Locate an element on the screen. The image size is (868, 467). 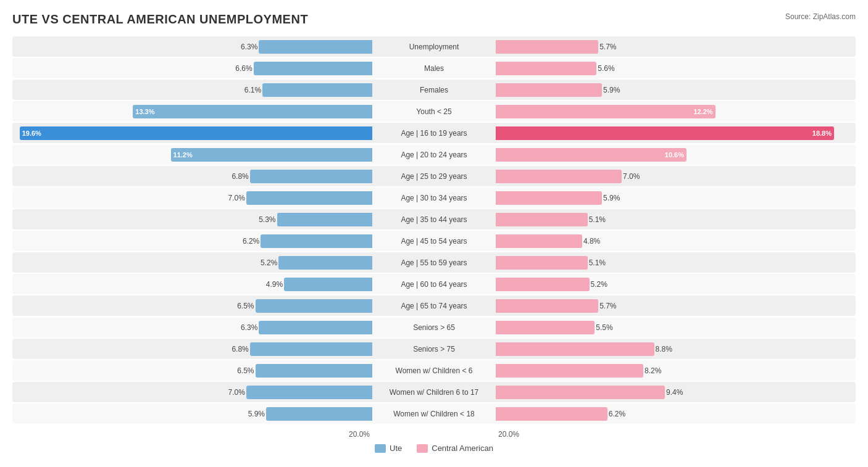
left-side: 5.9% is located at coordinates (193, 413).